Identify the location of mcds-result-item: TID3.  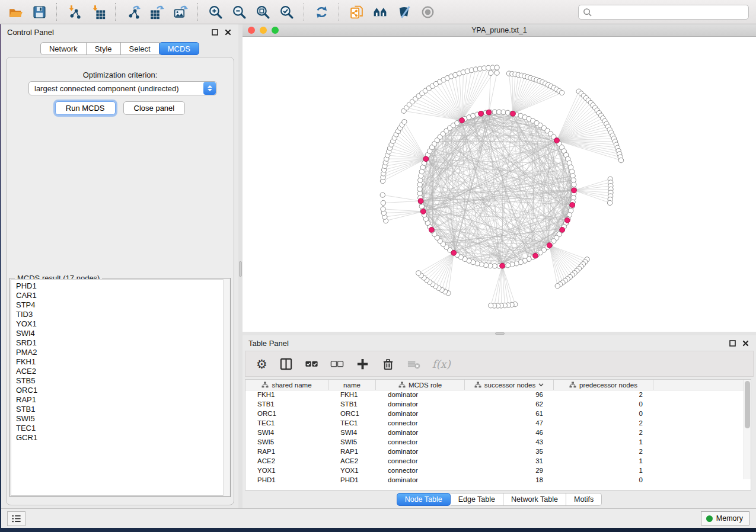
(122, 315).